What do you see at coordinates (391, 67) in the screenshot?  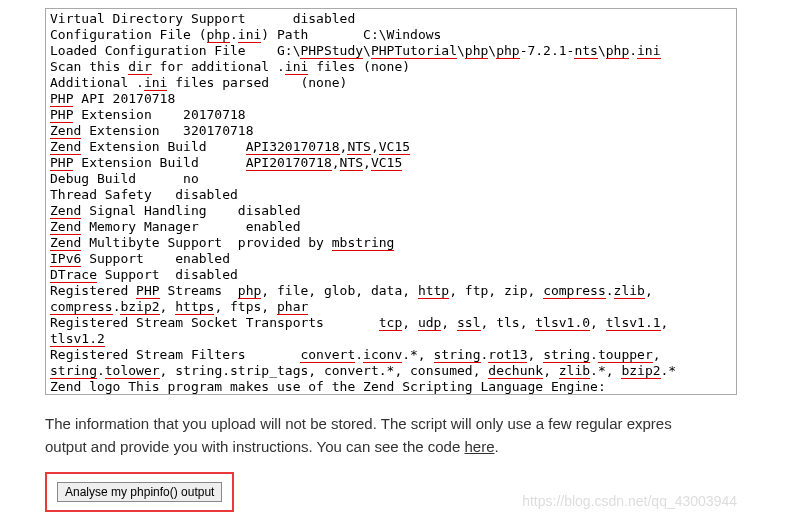 I see `phpinfo-line: Scan this dir for additional .ini files …` at bounding box center [391, 67].